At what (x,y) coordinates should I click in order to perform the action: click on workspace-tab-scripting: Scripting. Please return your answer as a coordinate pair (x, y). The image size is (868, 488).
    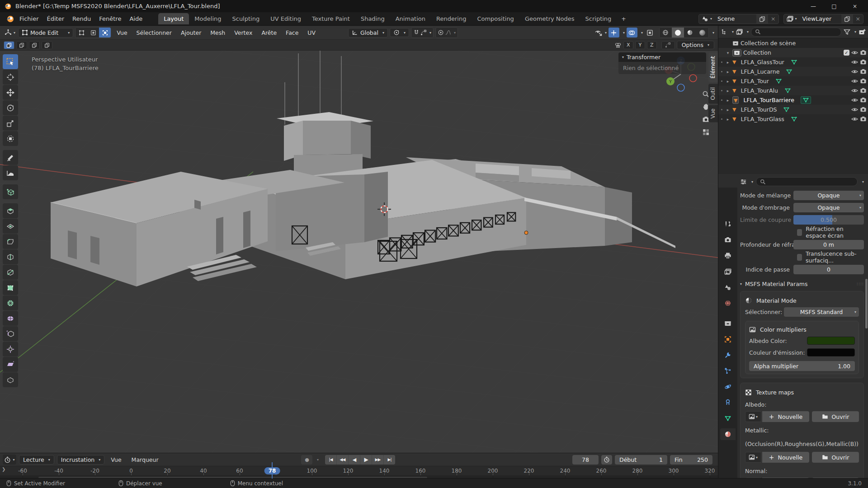
    Looking at the image, I should click on (599, 19).